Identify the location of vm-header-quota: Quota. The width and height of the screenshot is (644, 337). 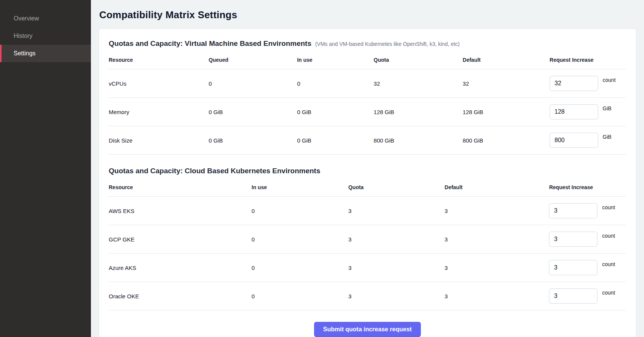
(418, 60).